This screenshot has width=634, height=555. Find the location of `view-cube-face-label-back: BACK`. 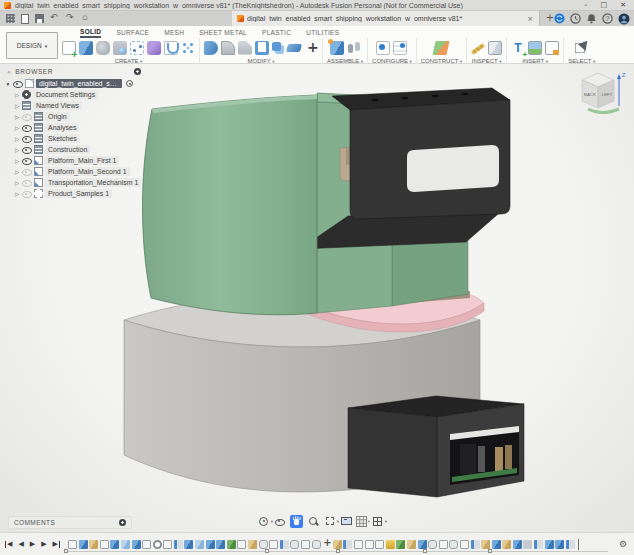

view-cube-face-label-back: BACK is located at coordinates (590, 94).